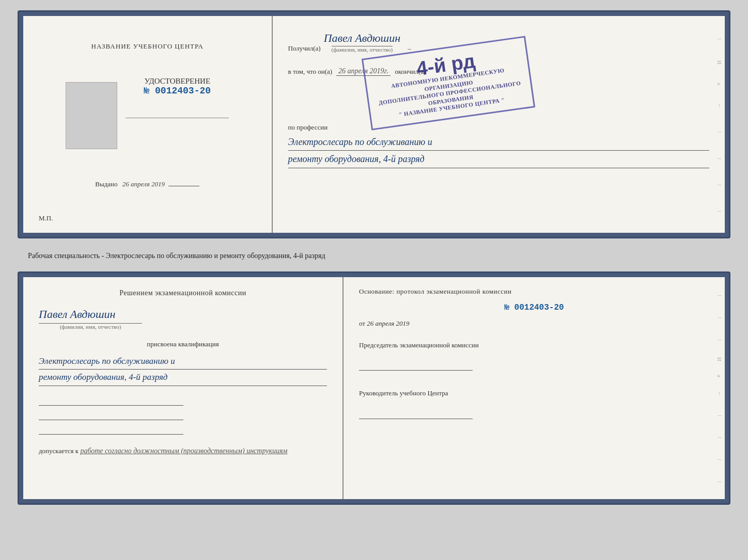 The image size is (748, 560). I want to click on top-left-page: НАЗВАНИЕ УЧЕБНОГО ЦЕНТРА УДОСТОВЕРЕНИЕ №…, so click(148, 124).